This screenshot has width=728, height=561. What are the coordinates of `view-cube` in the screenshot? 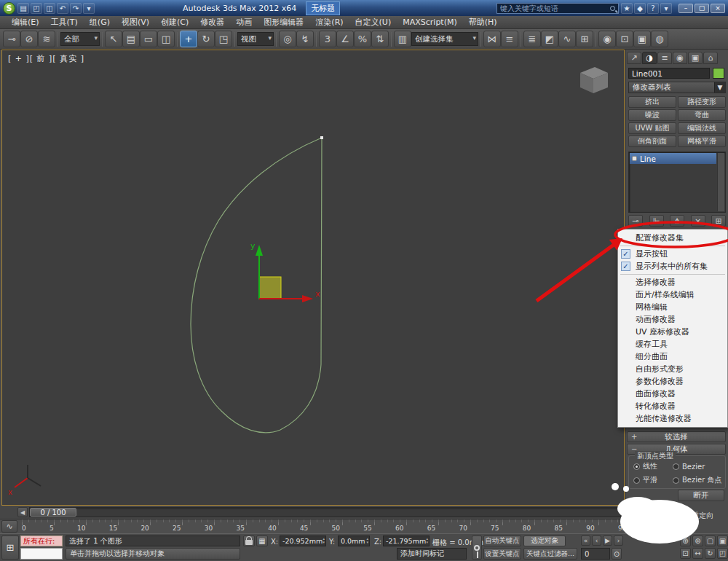 It's located at (594, 80).